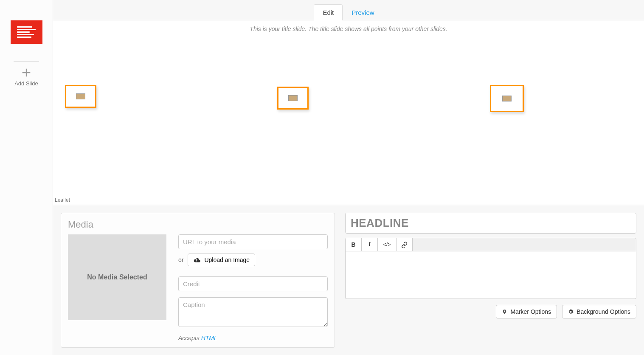  I want to click on tabs-row: Edit Preview, so click(349, 10).